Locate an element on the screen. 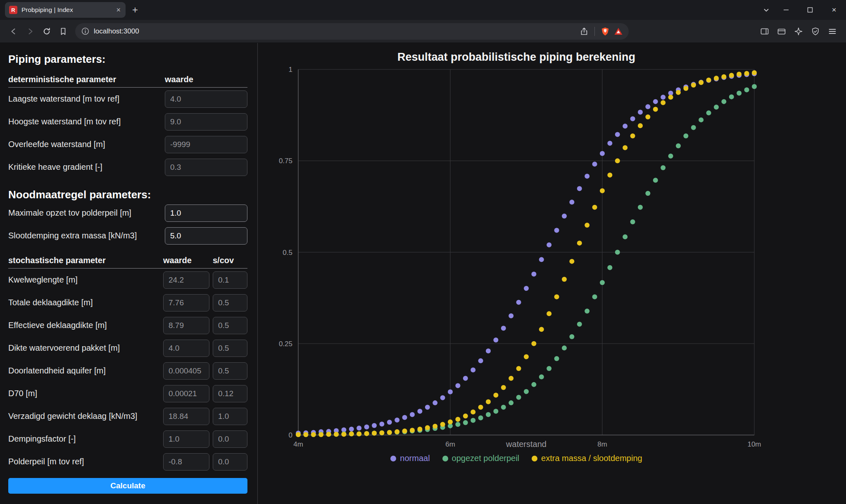  param-label: Dempingsfactor [-] is located at coordinates (86, 439).